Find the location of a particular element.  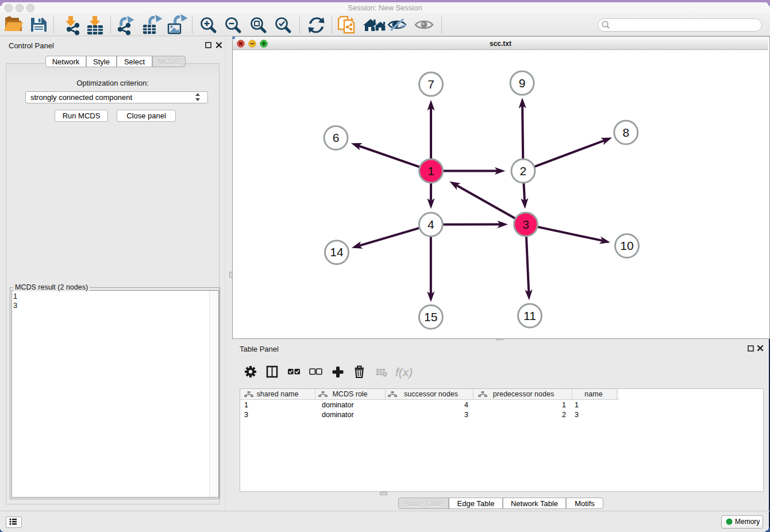

svg-text: 4 is located at coordinates (431, 224).